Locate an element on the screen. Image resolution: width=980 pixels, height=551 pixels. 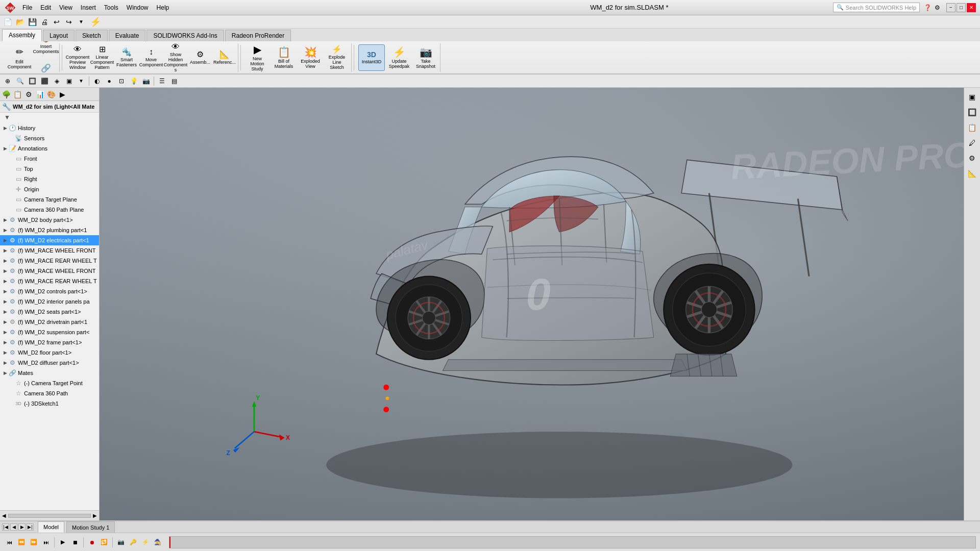
tree-item-camera-target-point: ☆ (-) Camera Target Point is located at coordinates (50, 383).